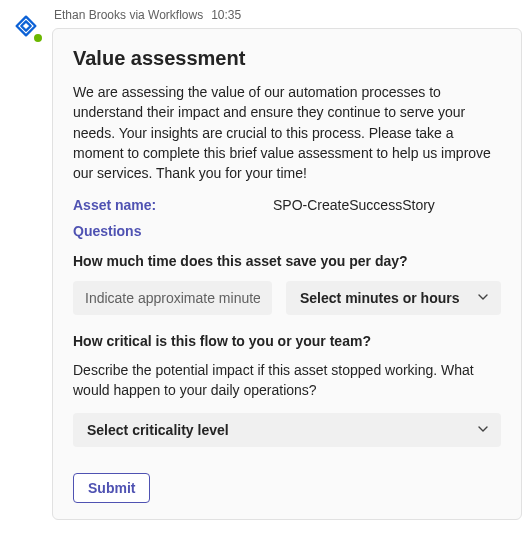 This screenshot has height=549, width=532. I want to click on sender-name: Ethan Brooks via Workflows, so click(128, 15).